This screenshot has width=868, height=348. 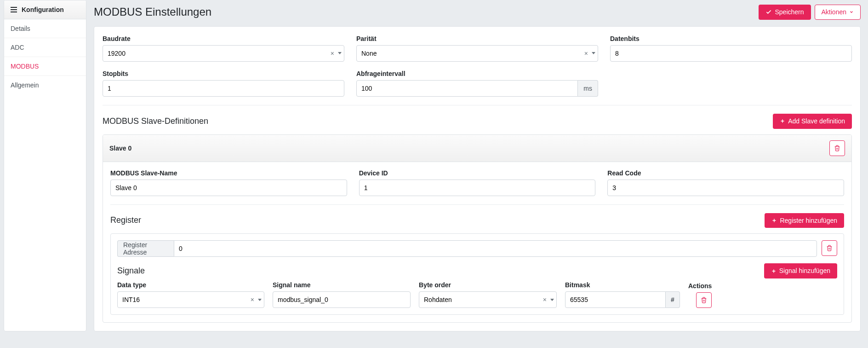 What do you see at coordinates (810, 12) in the screenshot?
I see `header-actions: Speichern Aktionen` at bounding box center [810, 12].